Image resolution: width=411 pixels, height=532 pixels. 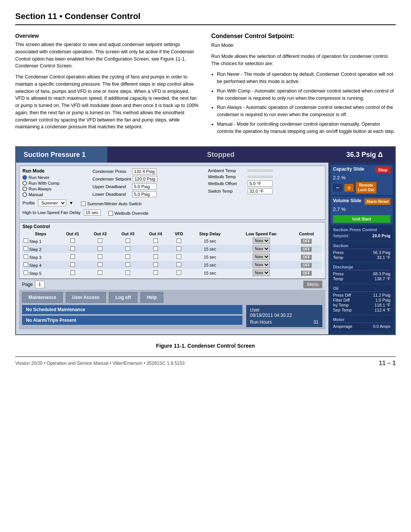 What do you see at coordinates (100, 257) in the screenshot?
I see `step-3-out2` at bounding box center [100, 257].